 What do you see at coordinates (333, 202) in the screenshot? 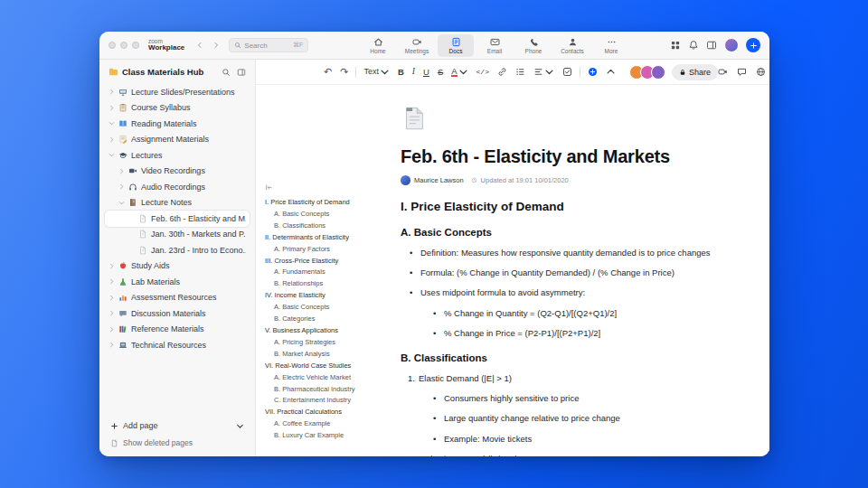
I see `outline-item: I. Price Elasticity of Demand` at bounding box center [333, 202].